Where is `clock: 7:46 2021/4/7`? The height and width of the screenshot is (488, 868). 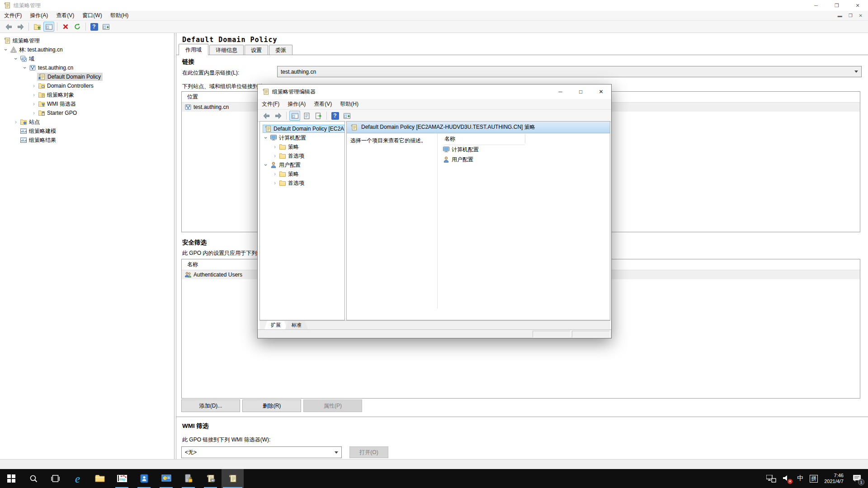
clock: 7:46 2021/4/7 is located at coordinates (834, 479).